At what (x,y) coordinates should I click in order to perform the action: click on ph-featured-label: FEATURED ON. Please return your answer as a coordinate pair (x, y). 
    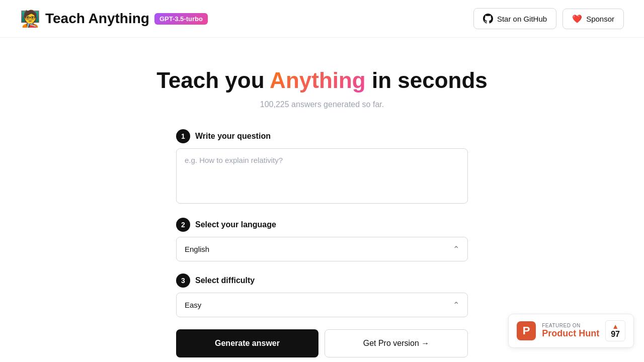
    Looking at the image, I should click on (571, 326).